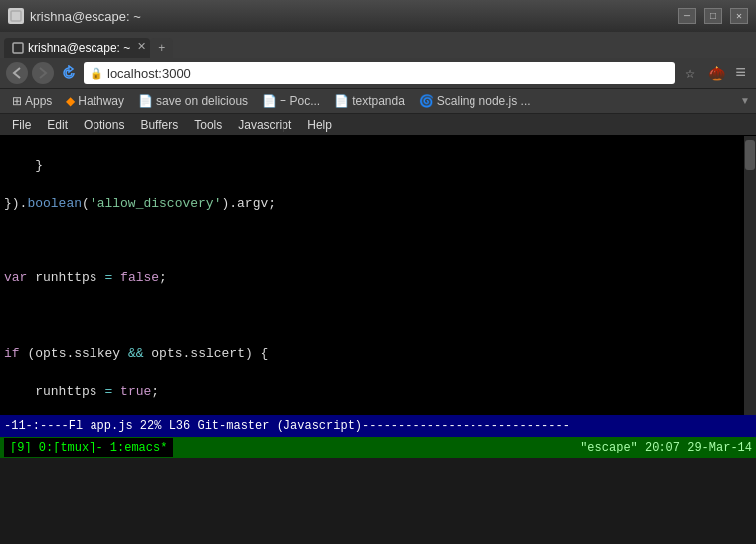 The width and height of the screenshot is (756, 544). What do you see at coordinates (16, 16) in the screenshot?
I see `window-icon` at bounding box center [16, 16].